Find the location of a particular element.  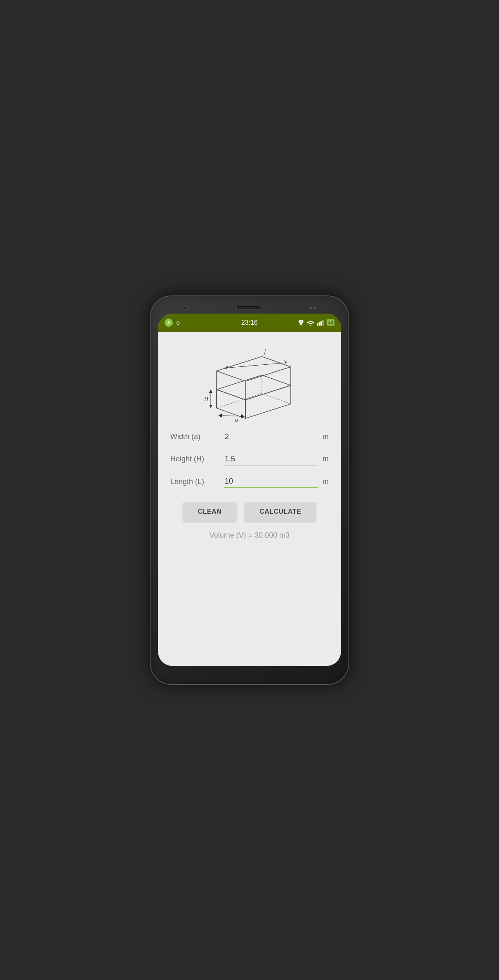

calculate-button: CALCULATE is located at coordinates (280, 512).